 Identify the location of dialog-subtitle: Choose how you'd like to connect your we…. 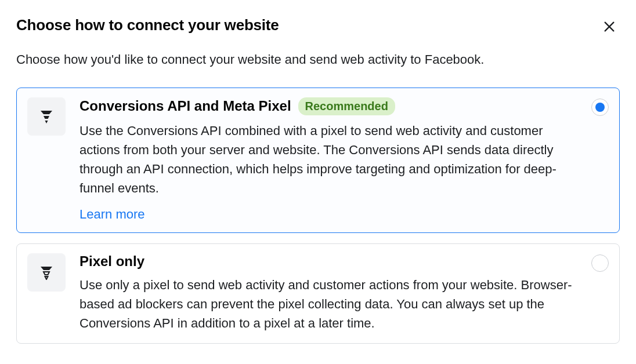
(318, 60).